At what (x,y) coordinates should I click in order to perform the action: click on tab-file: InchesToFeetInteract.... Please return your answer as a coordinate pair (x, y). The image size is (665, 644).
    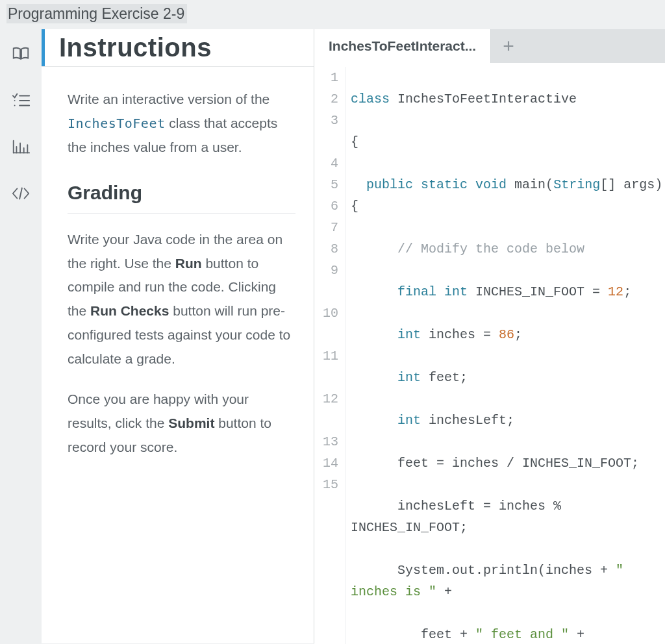
    Looking at the image, I should click on (403, 46).